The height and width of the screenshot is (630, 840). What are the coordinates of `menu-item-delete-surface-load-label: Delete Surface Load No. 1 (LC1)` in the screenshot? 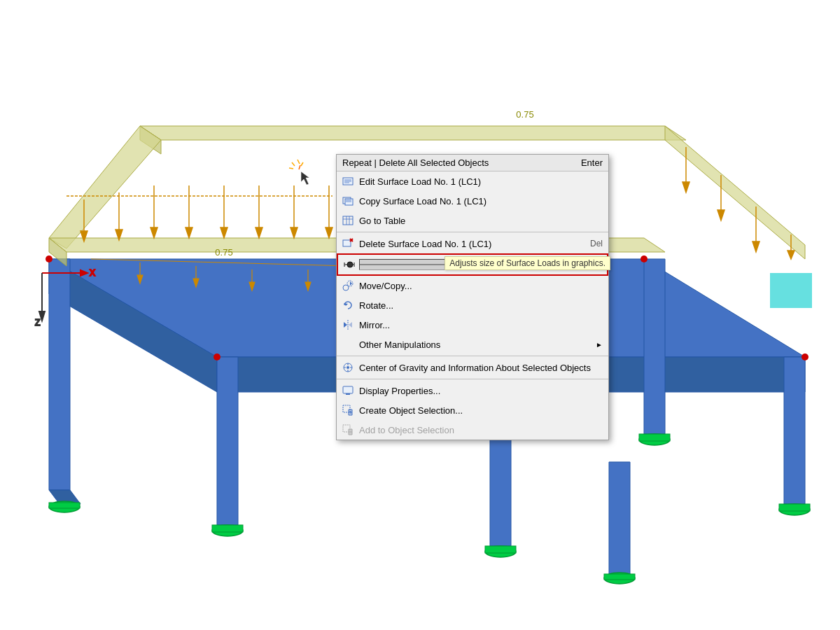 It's located at (468, 244).